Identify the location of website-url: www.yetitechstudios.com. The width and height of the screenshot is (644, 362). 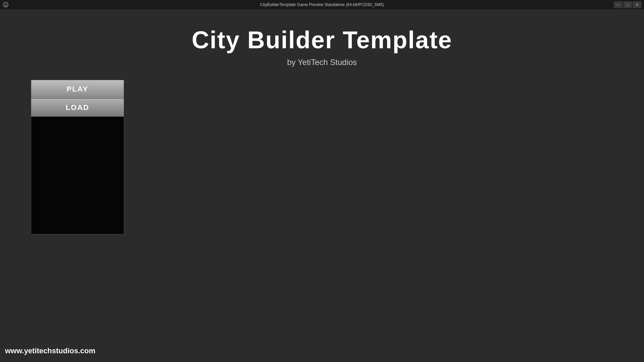
(50, 351).